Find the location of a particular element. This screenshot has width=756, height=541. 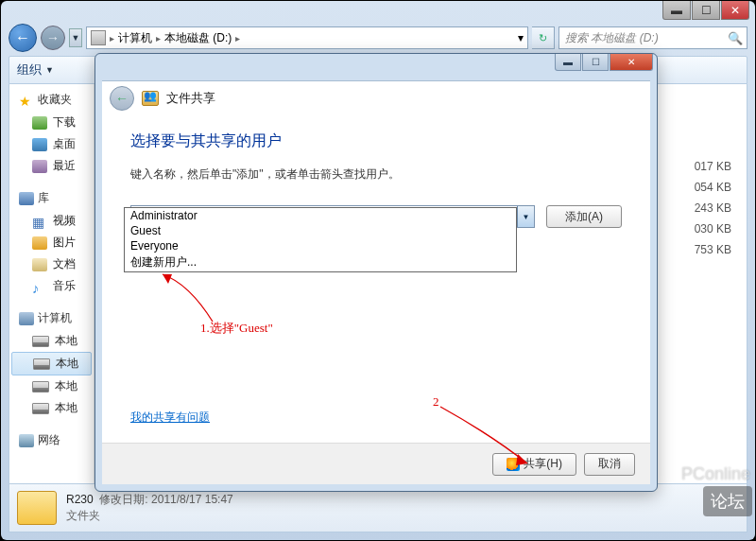

sidebar-computer-header: 计算机 is located at coordinates (51, 320).